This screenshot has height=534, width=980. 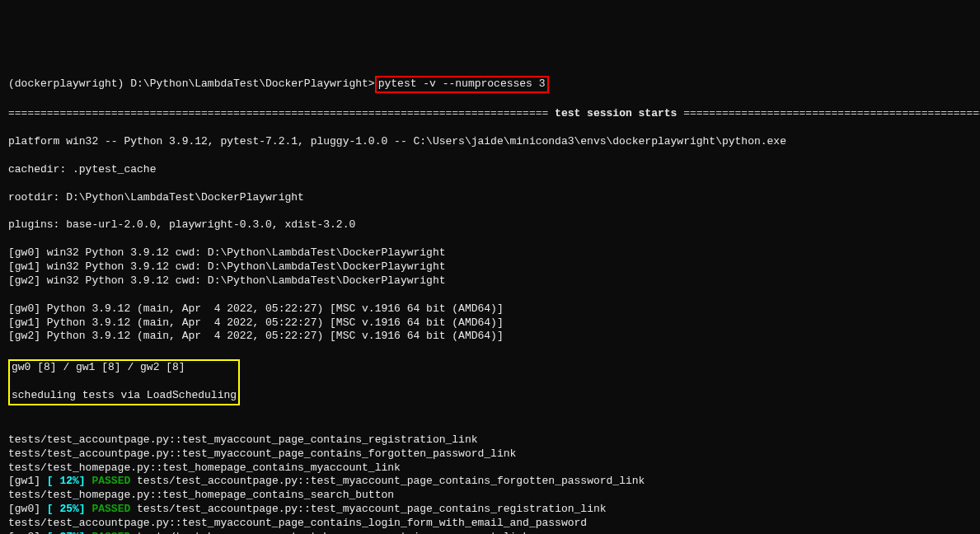 What do you see at coordinates (124, 396) in the screenshot?
I see `scheduling-line: scheduling tests via LoadScheduling` at bounding box center [124, 396].